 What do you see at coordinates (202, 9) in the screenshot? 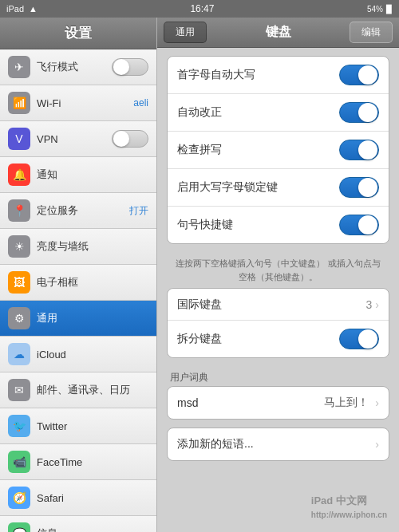
I see `status-time: 16:47` at bounding box center [202, 9].